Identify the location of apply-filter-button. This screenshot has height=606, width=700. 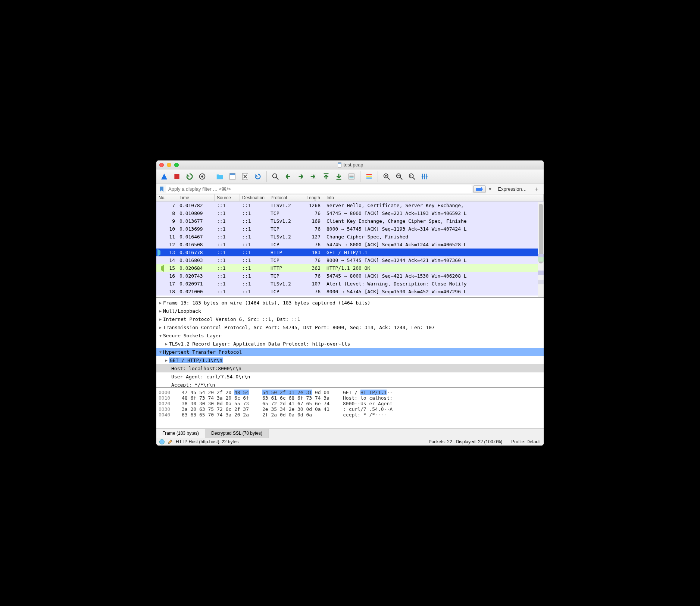
(479, 189).